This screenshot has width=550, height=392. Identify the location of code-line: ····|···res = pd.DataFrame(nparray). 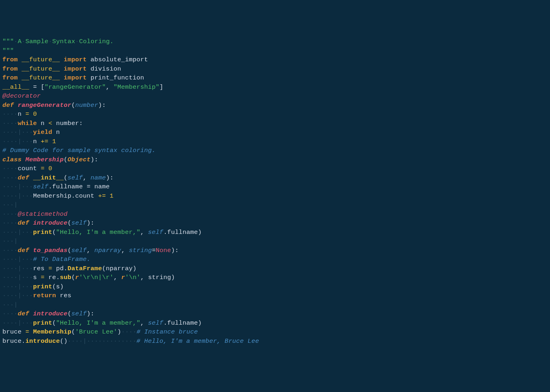
(275, 269).